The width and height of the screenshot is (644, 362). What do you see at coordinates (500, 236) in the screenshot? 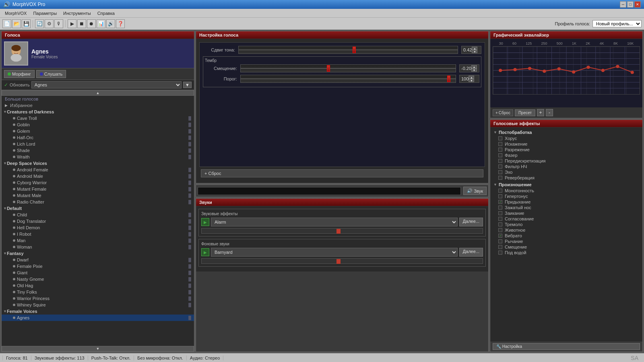
I see `vibrato-checkbox: ✓` at bounding box center [500, 236].